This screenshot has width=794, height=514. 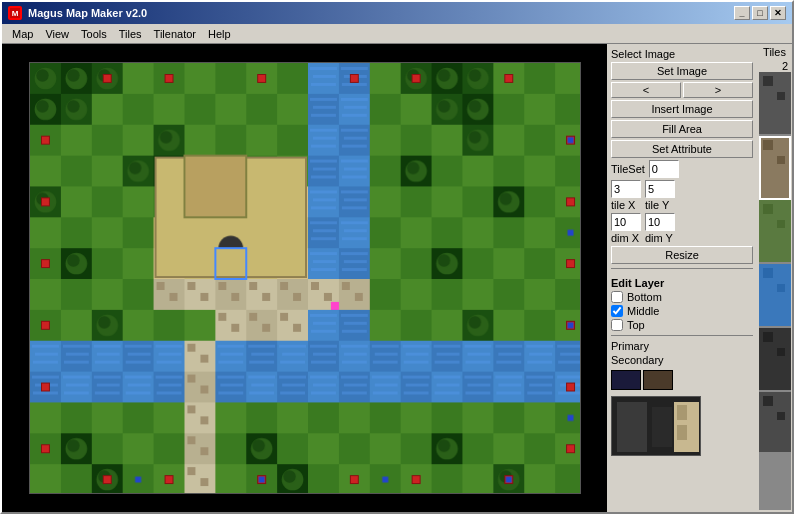 I want to click on primary-color-swatch, so click(x=626, y=380).